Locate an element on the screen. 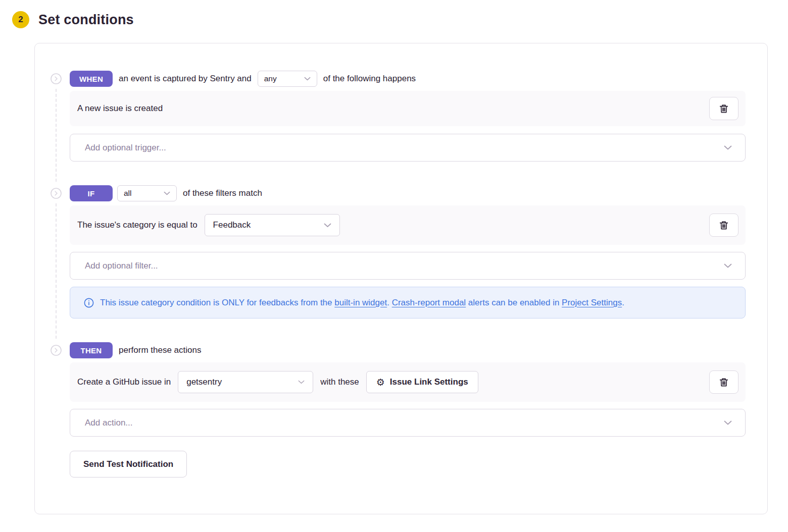  add-action-placeholder: Add action... is located at coordinates (109, 423).